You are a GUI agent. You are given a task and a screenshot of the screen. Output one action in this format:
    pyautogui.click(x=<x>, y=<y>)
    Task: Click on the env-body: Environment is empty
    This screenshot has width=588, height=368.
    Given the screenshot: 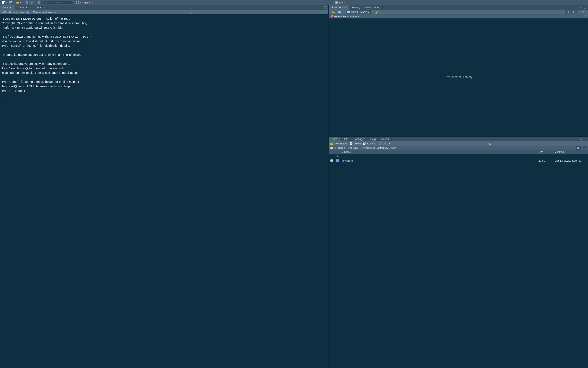 What is the action you would take?
    pyautogui.click(x=459, y=77)
    